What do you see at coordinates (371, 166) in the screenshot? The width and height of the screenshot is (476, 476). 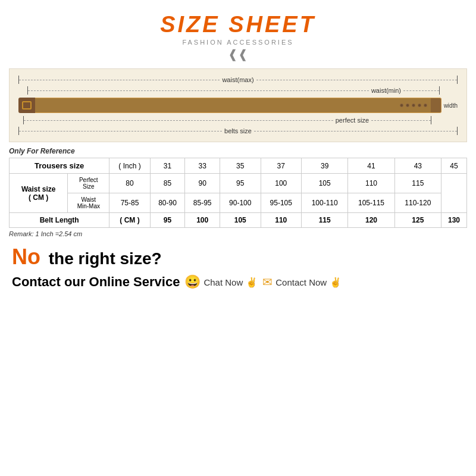 I see `col-41: 41` at bounding box center [371, 166].